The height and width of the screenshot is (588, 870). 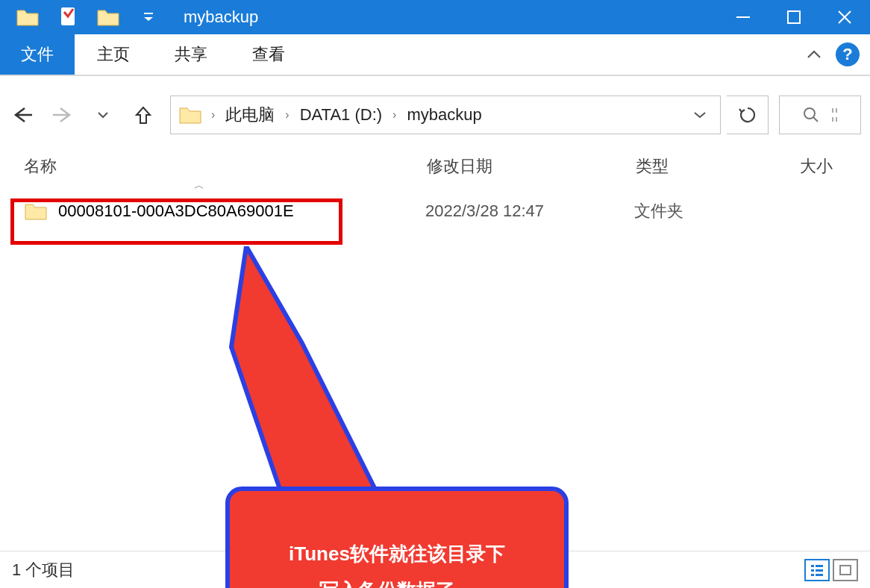 I want to click on refresh-button, so click(x=748, y=115).